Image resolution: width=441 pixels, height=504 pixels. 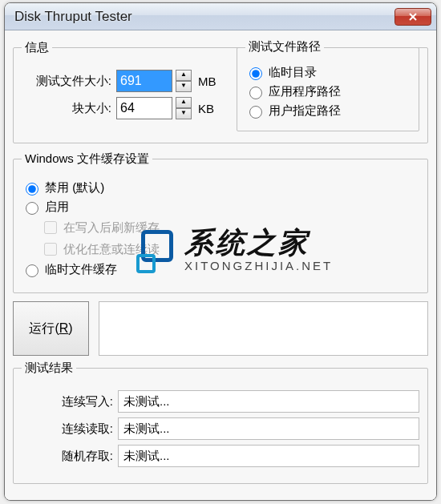 I want to click on run-output, so click(x=263, y=329).